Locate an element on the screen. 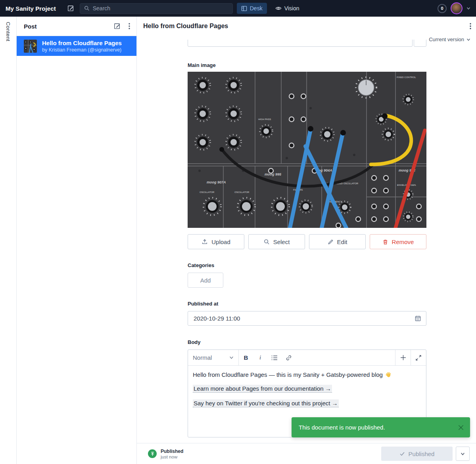 This screenshot has height=464, width=476. upload-button: Upload is located at coordinates (216, 242).